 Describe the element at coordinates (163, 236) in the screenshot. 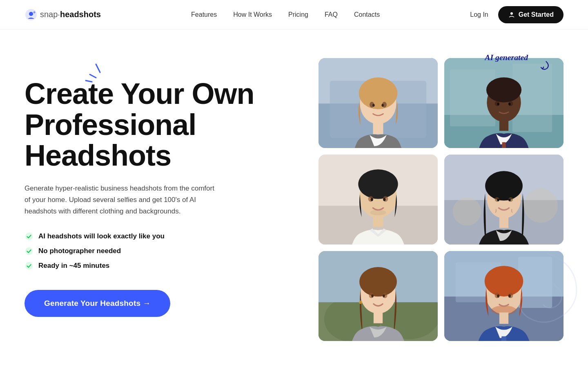

I see `feature-item-1: AI headshots will look exactly like you` at that location.